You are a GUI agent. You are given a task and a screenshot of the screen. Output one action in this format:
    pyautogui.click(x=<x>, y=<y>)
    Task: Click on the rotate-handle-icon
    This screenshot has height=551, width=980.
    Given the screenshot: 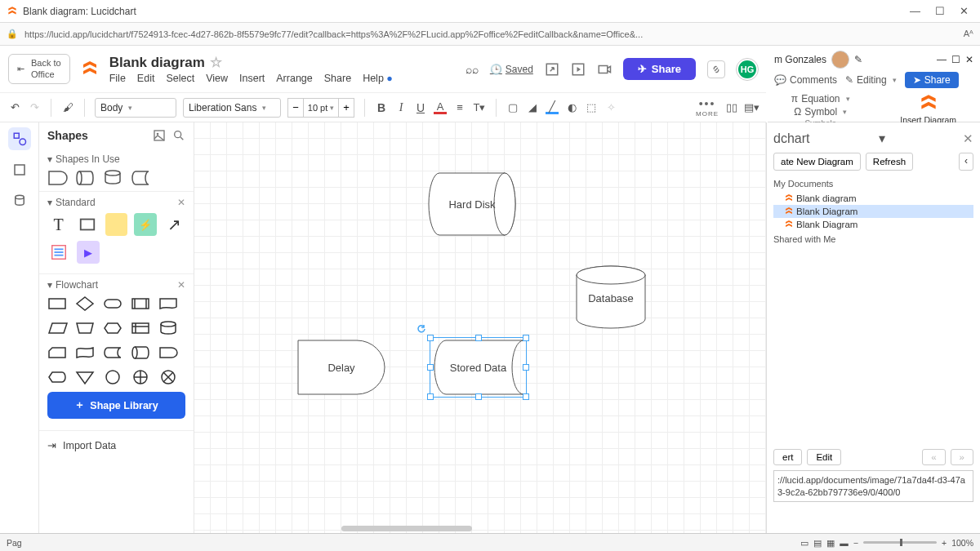 What is the action you would take?
    pyautogui.click(x=421, y=329)
    